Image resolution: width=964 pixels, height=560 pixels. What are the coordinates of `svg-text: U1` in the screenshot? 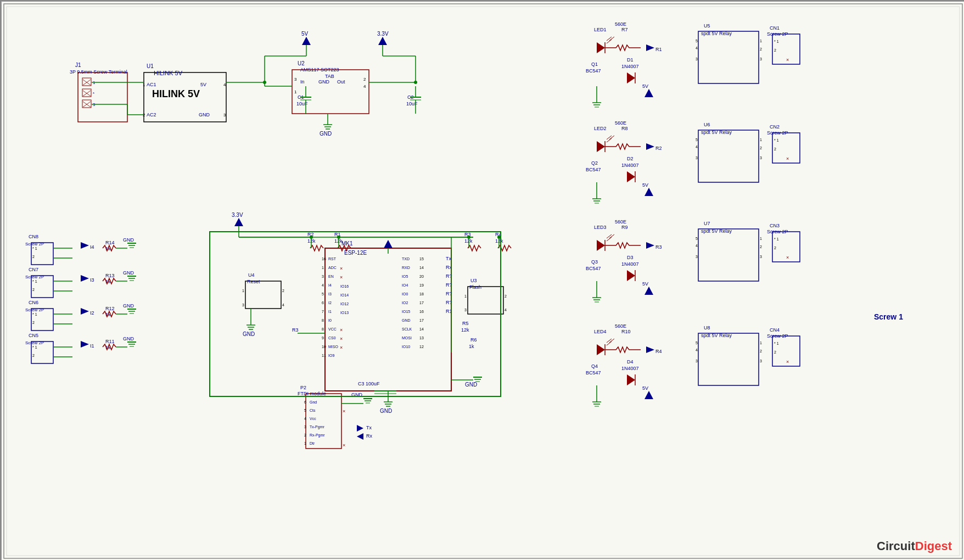 It's located at (150, 66).